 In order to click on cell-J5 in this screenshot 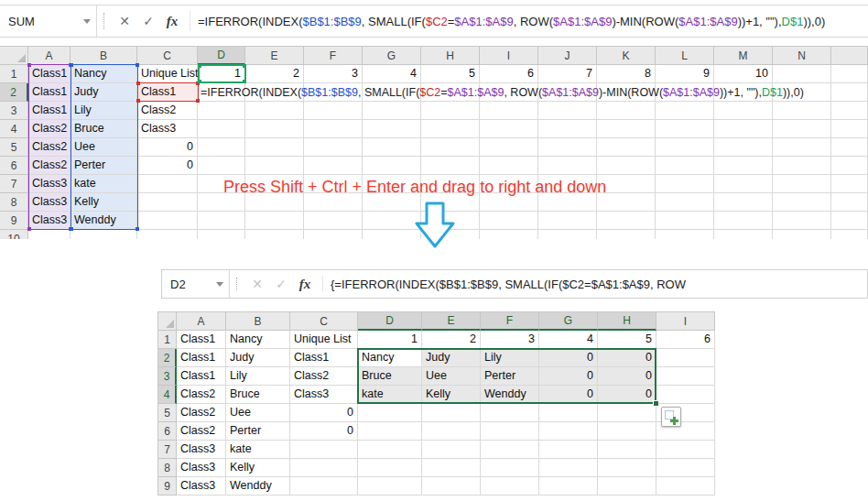, I will do `click(568, 147)`.